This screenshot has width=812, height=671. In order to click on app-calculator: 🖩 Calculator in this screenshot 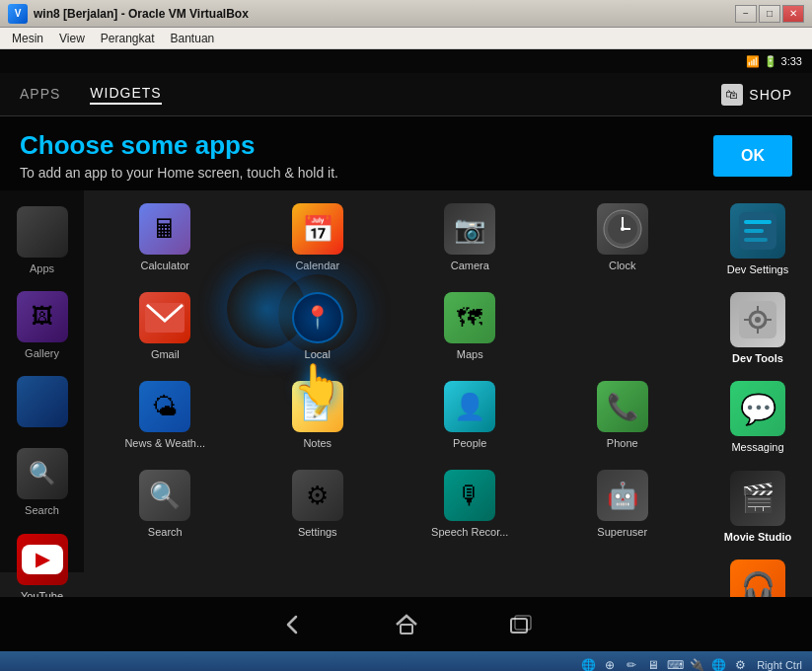, I will do `click(166, 240)`.